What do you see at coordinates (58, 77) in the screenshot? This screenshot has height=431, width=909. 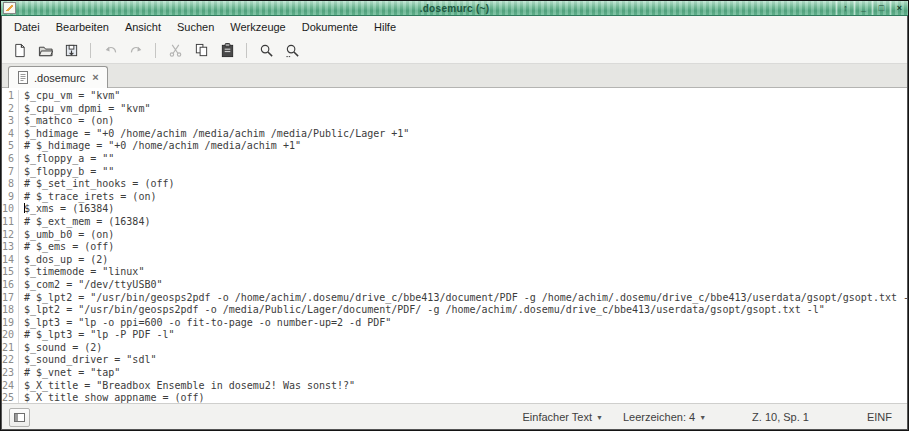 I see `tab-dosemurc: .dosemurc ×` at bounding box center [58, 77].